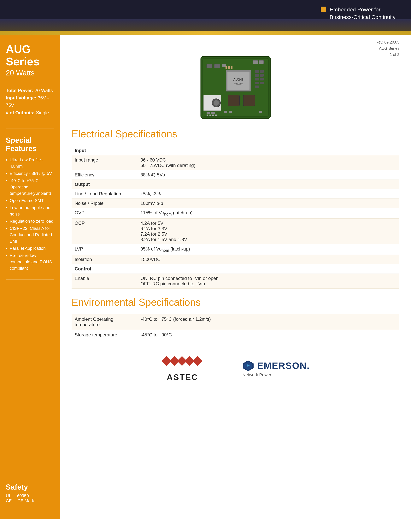  I want to click on feature-item: Regulation to zero load, so click(30, 221).